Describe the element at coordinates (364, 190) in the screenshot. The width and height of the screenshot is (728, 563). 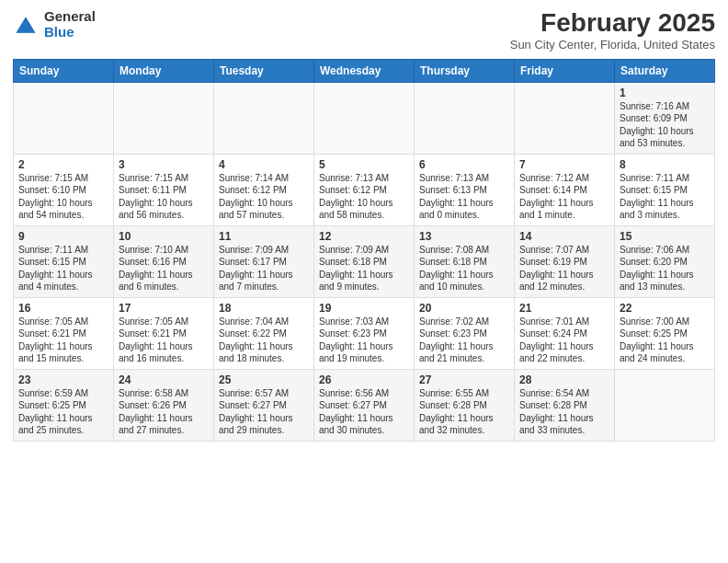
I see `table-row: 5Sunrise: 7:13 AM Sunset: 6:12 PM Daylig…` at that location.